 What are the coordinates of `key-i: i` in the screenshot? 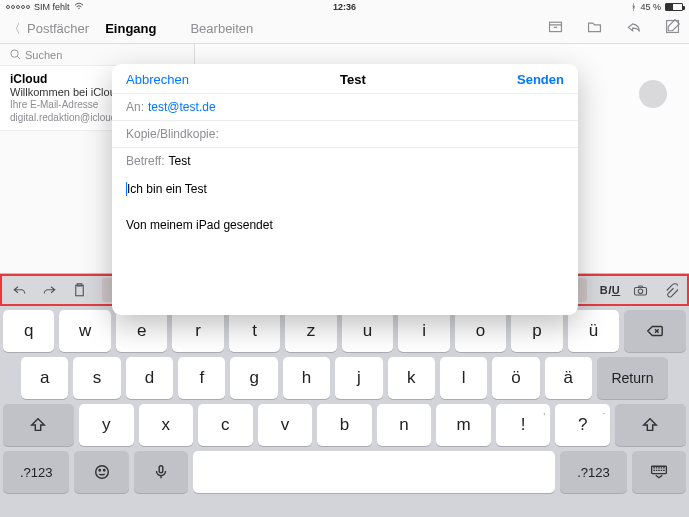 It's located at (424, 331).